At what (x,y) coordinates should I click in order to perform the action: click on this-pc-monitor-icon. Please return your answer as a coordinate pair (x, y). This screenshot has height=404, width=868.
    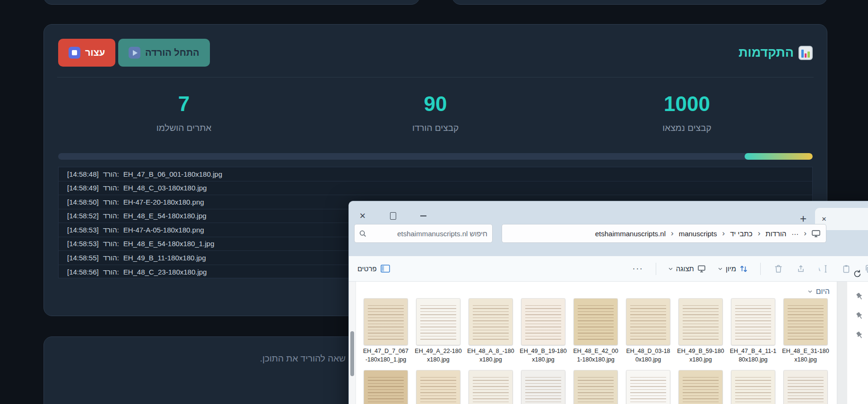
    Looking at the image, I should click on (816, 233).